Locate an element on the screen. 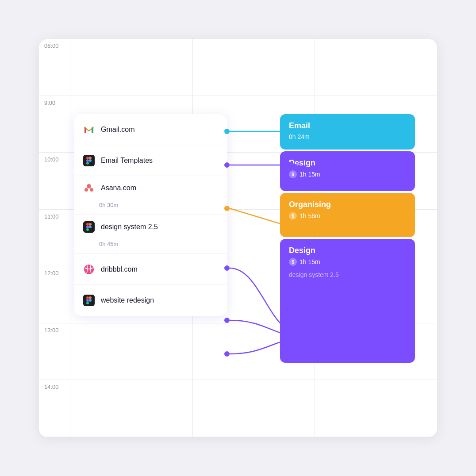 This screenshot has width=476, height=476. time-label-1300: 13:00 is located at coordinates (54, 352).